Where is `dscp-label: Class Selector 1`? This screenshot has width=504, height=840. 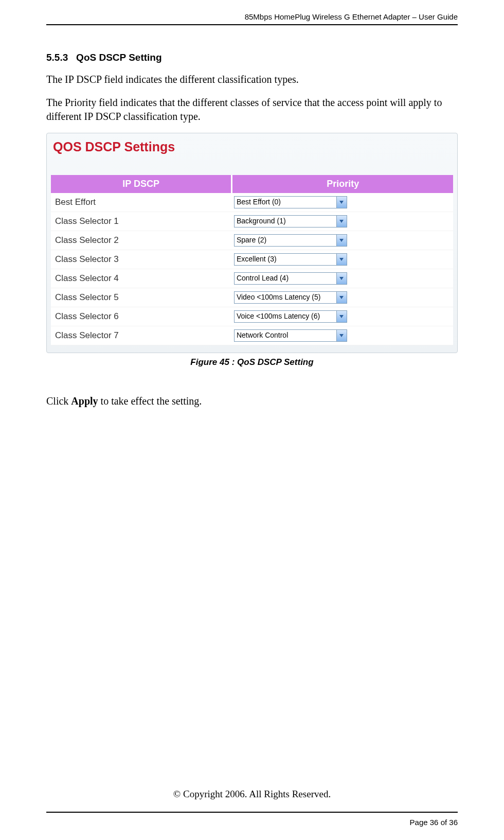 dscp-label: Class Selector 1 is located at coordinates (141, 221).